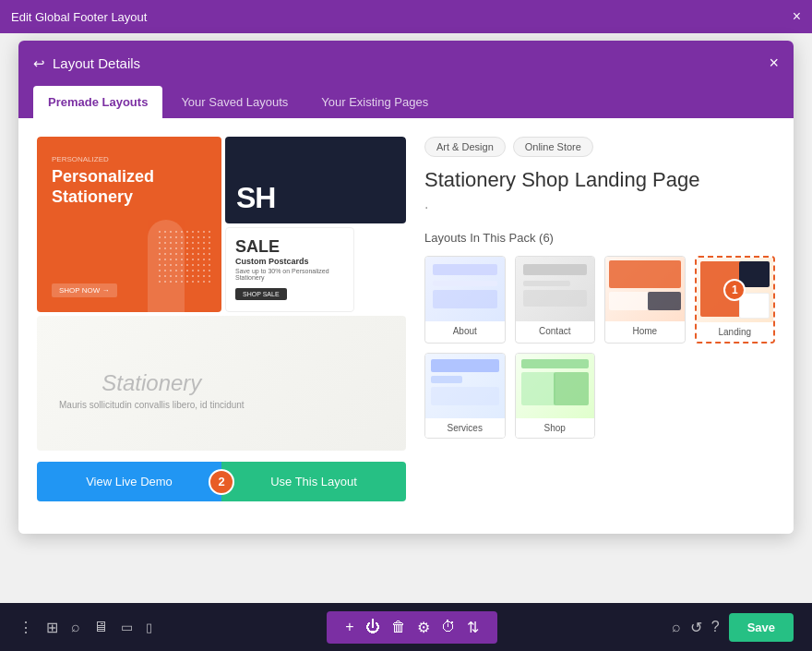 The width and height of the screenshot is (812, 651). I want to click on layout-thumb-landing: 1 Landing, so click(735, 299).